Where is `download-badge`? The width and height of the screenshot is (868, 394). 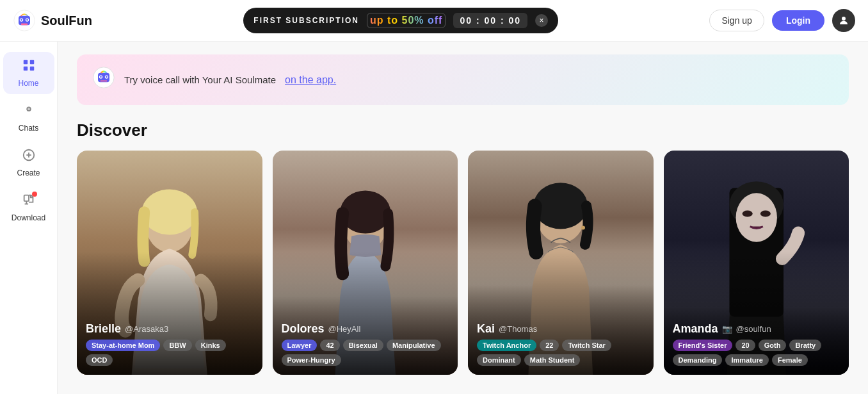
download-badge is located at coordinates (35, 194).